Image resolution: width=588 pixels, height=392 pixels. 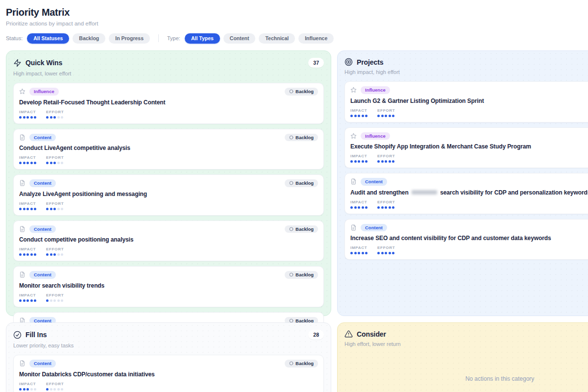 I want to click on action-card: ContentBacklogMonitor search visibility …, so click(x=169, y=287).